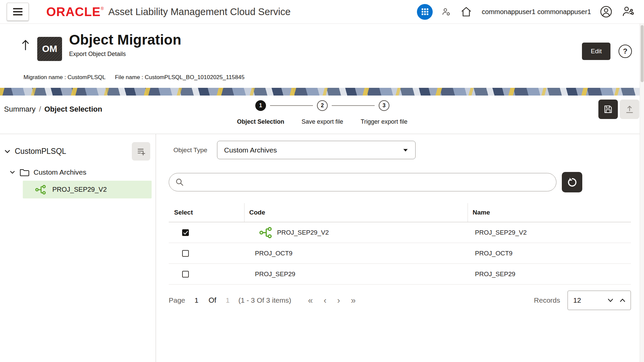  What do you see at coordinates (339, 300) in the screenshot?
I see `next-page-icon: ›` at bounding box center [339, 300].